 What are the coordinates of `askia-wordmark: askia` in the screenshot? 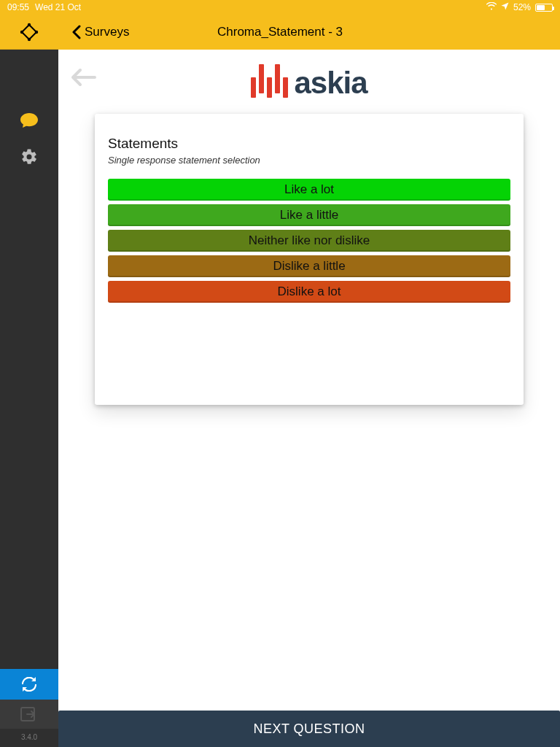 It's located at (330, 83).